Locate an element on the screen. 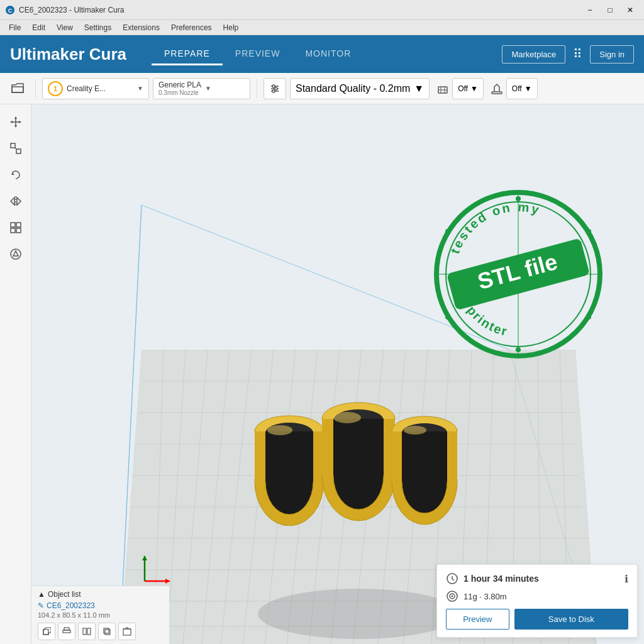 The height and width of the screenshot is (644, 644). tab-prepare: PREPARE is located at coordinates (187, 54).